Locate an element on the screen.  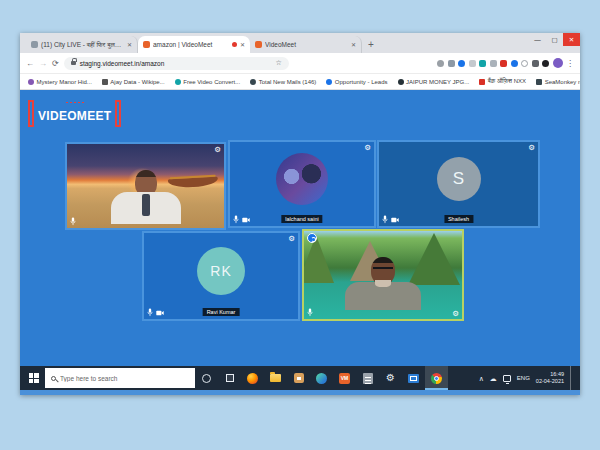
tab-videomeet: VideoMeet ✕ is located at coordinates (306, 44).